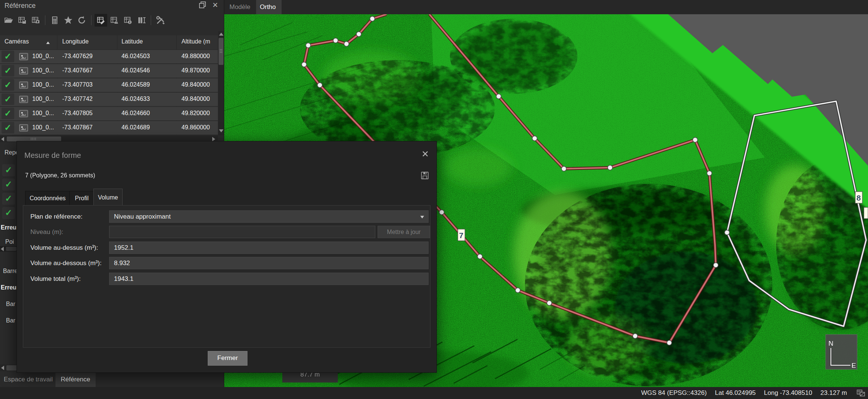 This screenshot has height=399, width=868. What do you see at coordinates (75, 380) in the screenshot?
I see `tab-reference-label: Référence` at bounding box center [75, 380].